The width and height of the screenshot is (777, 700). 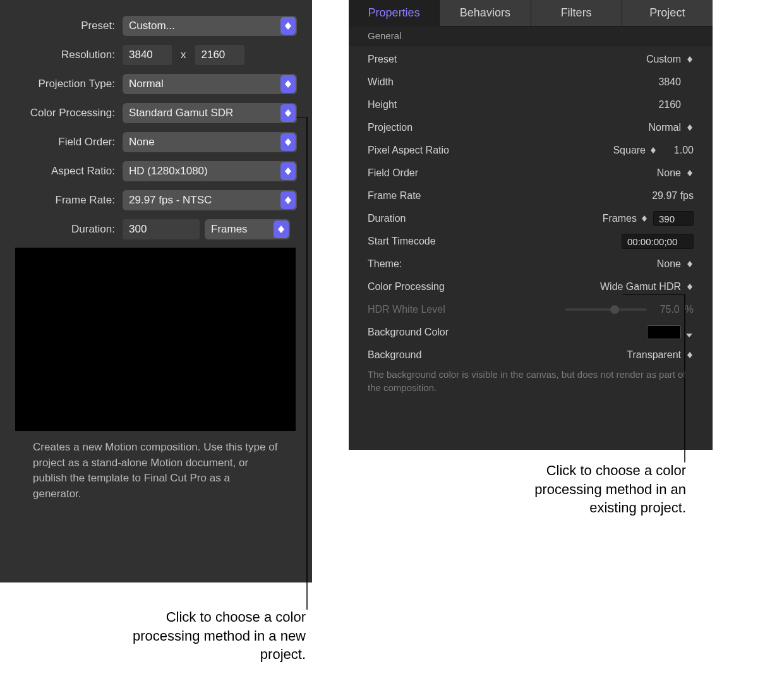 What do you see at coordinates (660, 355) in the screenshot?
I see `background-popup: Transparent` at bounding box center [660, 355].